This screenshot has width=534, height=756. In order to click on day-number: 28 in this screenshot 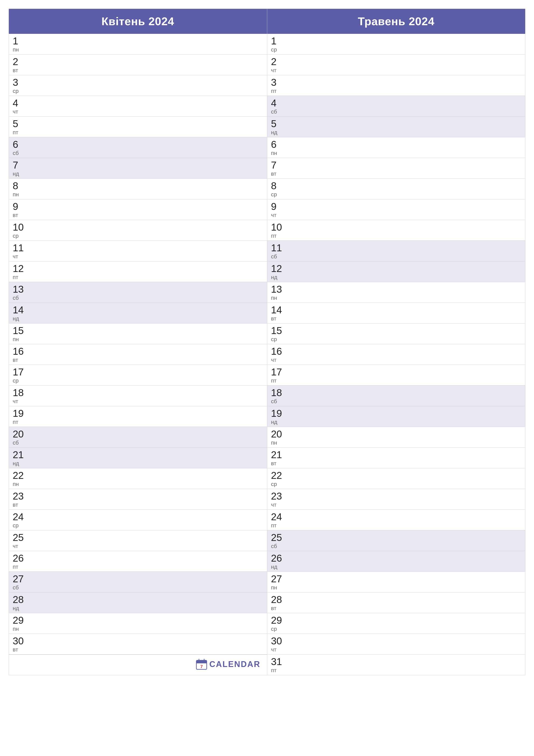, I will do `click(18, 600)`.